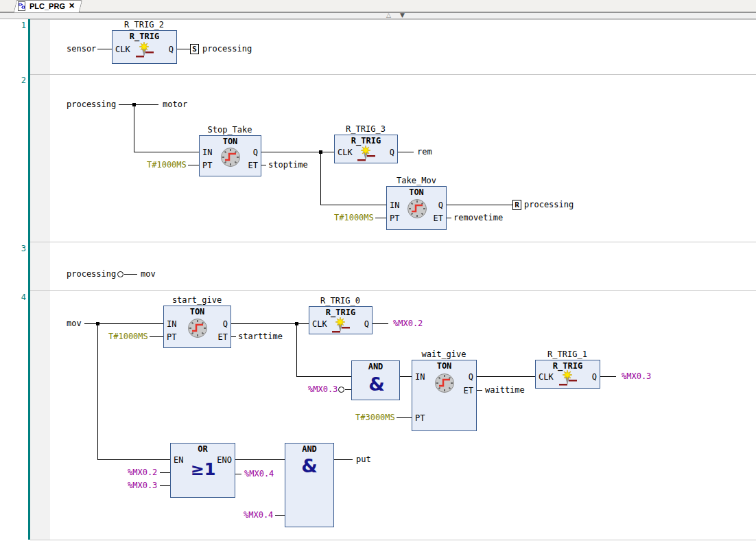 The height and width of the screenshot is (552, 756). Describe the element at coordinates (261, 336) in the screenshot. I see `operand-starttime: starttime` at that location.